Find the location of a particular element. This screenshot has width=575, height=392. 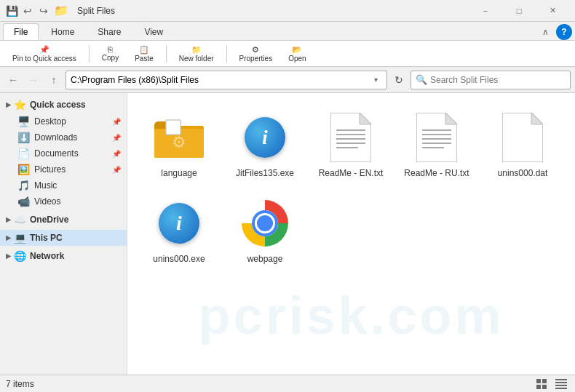

file-item-unins000dat: unins000.dat is located at coordinates (523, 145).